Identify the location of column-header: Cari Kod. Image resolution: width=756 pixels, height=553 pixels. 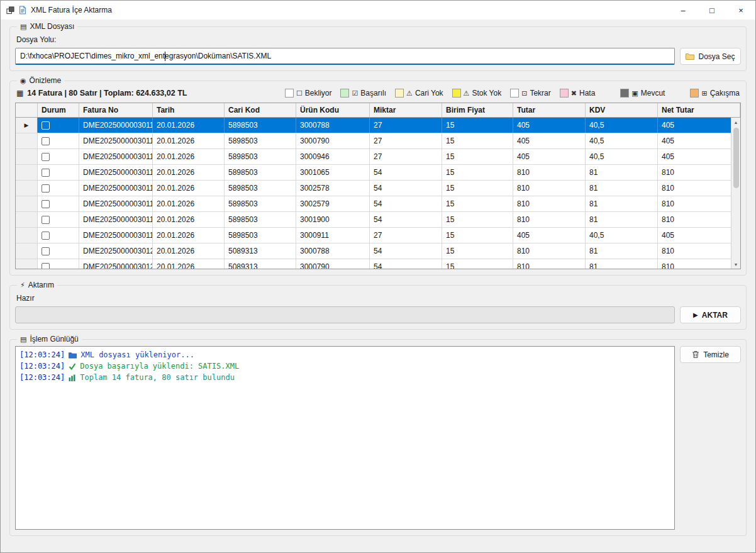
(260, 110).